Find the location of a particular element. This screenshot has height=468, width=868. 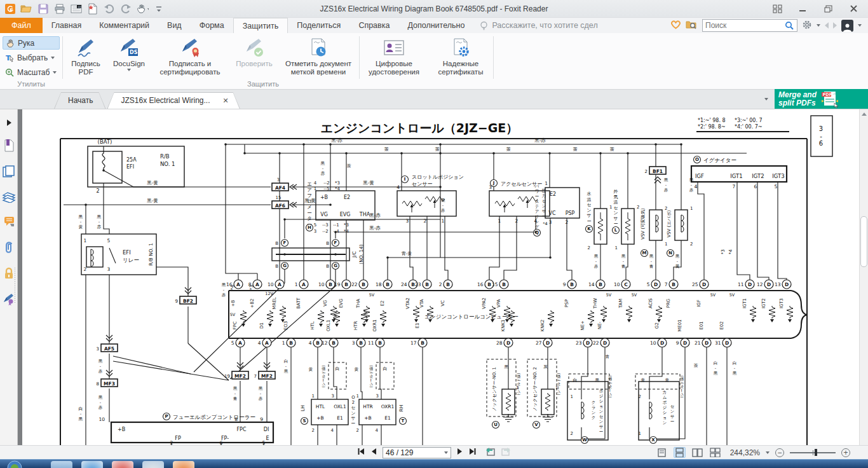

zoom-slider is located at coordinates (813, 453).